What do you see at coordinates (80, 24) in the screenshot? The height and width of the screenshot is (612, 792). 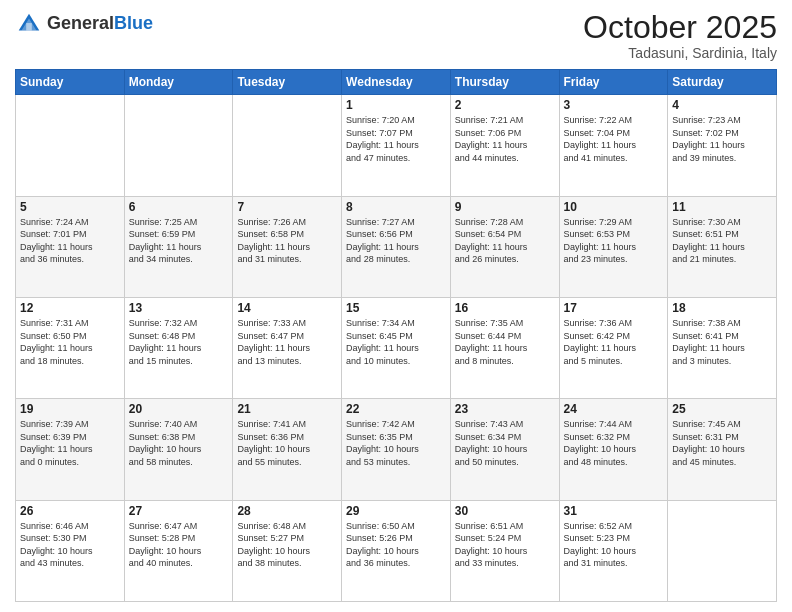 I see `logo-general-text: General` at bounding box center [80, 24].